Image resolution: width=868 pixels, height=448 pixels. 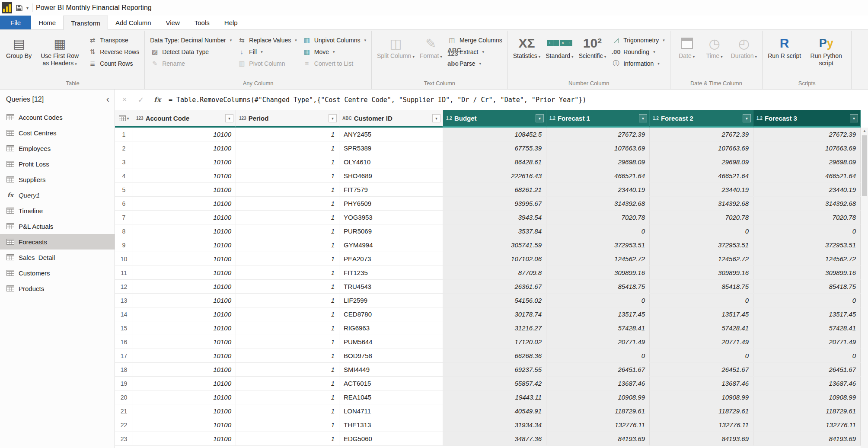 What do you see at coordinates (495, 342) in the screenshot?
I see `cell: 17120.02` at bounding box center [495, 342].